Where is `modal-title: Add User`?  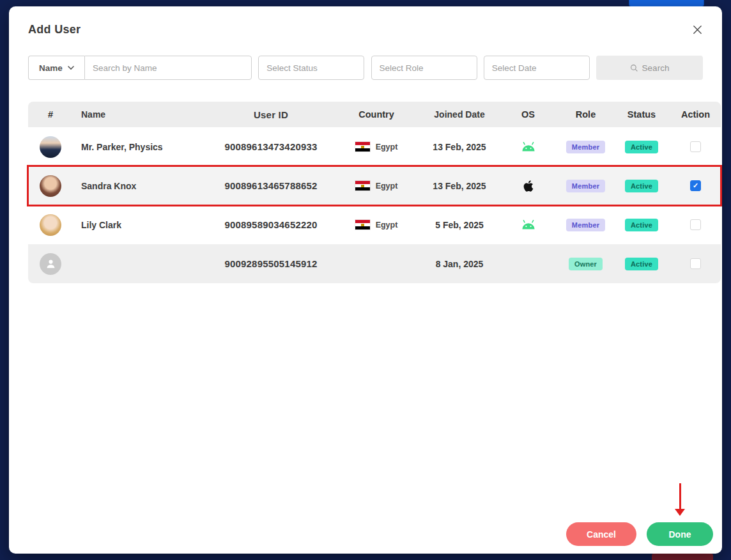 modal-title: Add User is located at coordinates (54, 29).